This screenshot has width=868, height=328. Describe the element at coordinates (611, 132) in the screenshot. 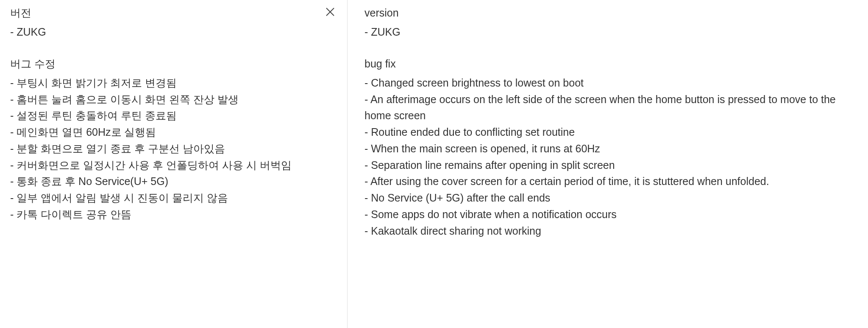

I see `list-item: - Routine ended due to conflicting set r…` at that location.